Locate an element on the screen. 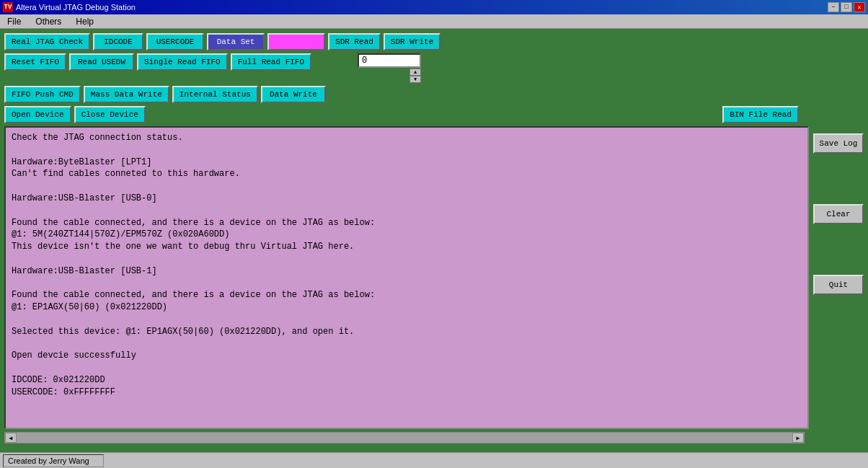 Image resolution: width=868 pixels, height=468 pixels. reset-fifo-button: Reset FIFO is located at coordinates (35, 62).